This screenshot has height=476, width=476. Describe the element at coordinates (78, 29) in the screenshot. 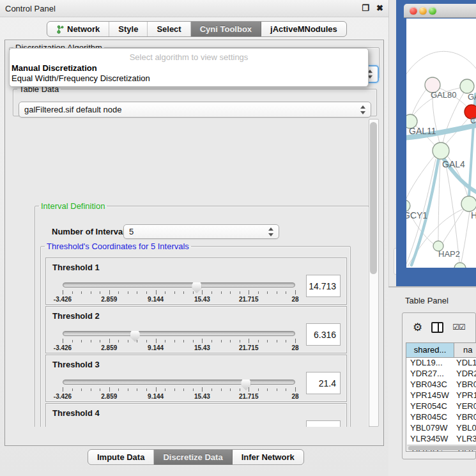

I see `tab-network: Network` at that location.